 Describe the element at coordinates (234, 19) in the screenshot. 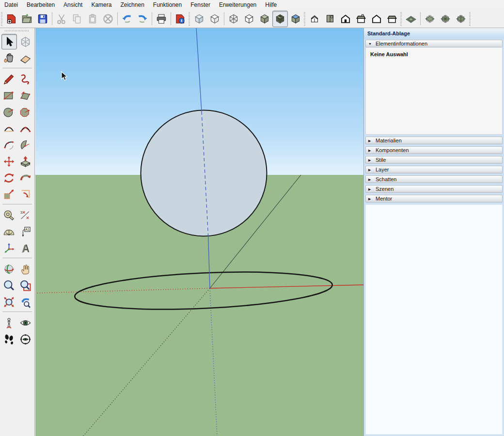

I see `style-wireframe-button` at that location.